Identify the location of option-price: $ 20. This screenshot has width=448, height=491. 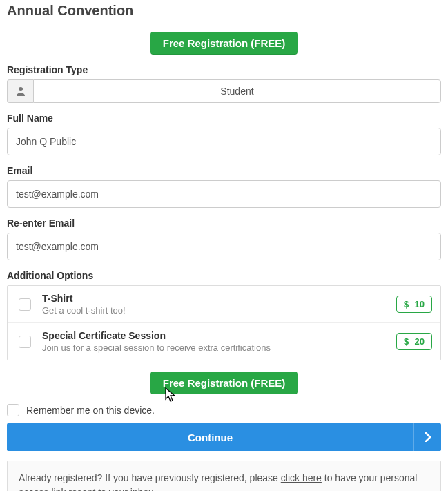
(414, 341).